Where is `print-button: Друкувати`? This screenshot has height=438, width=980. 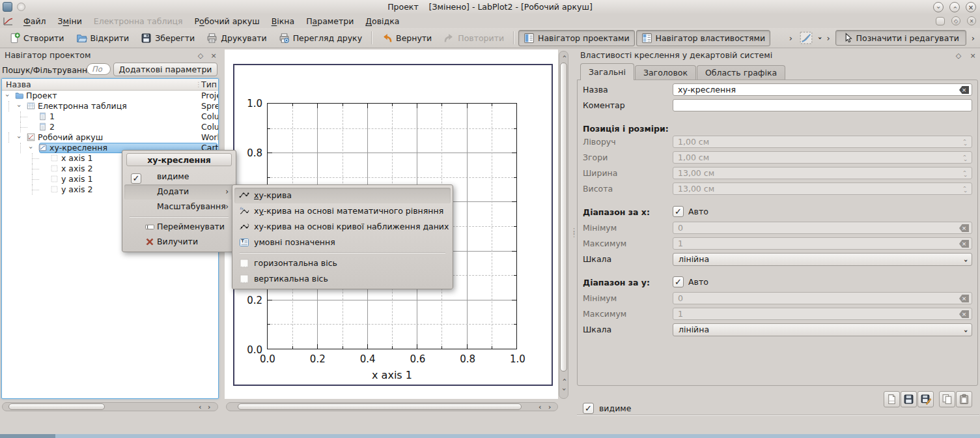 print-button: Друкувати is located at coordinates (236, 38).